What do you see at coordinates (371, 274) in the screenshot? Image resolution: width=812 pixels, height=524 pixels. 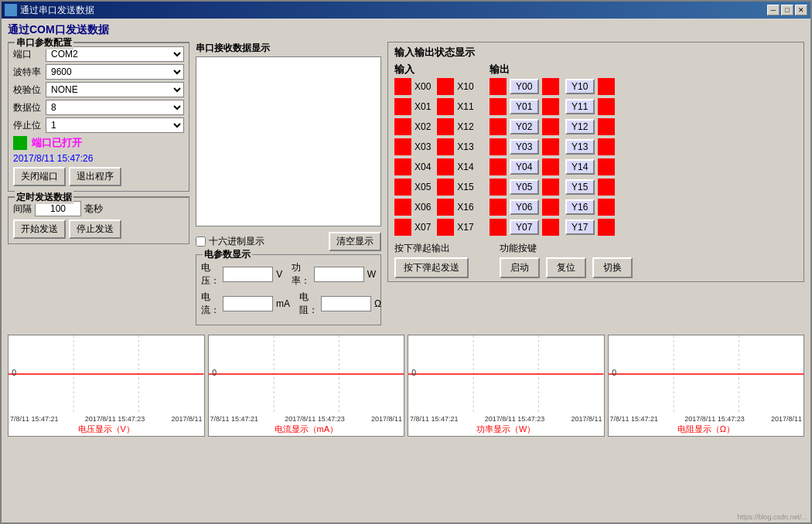 I see `power-unit: W` at bounding box center [371, 274].